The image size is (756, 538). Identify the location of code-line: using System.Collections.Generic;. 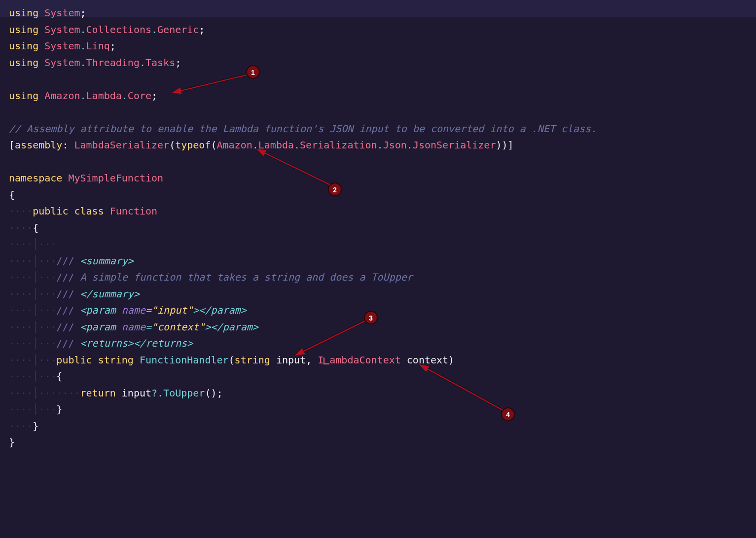
(378, 30).